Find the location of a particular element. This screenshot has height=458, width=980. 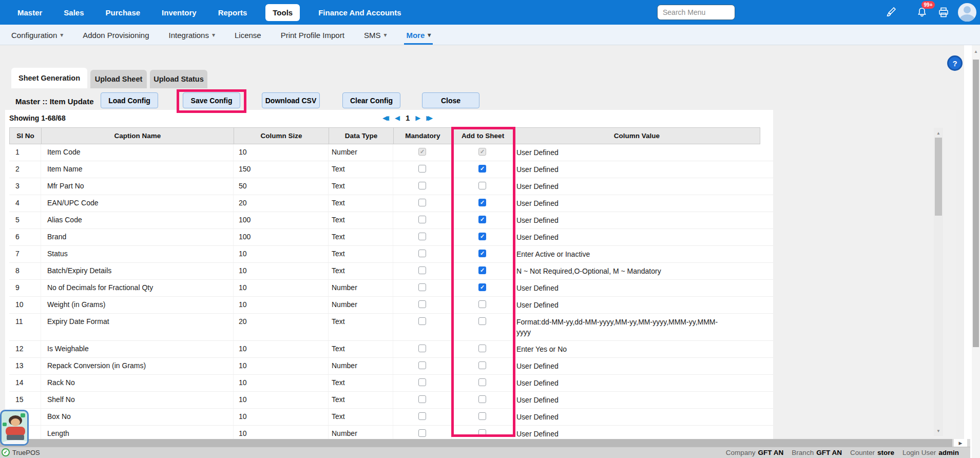

download-csv-button: Download CSV is located at coordinates (291, 101).